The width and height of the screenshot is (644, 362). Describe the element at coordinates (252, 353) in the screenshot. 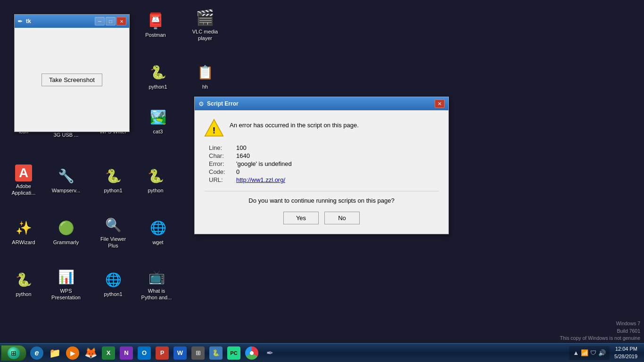

I see `taskbar-chrome` at that location.